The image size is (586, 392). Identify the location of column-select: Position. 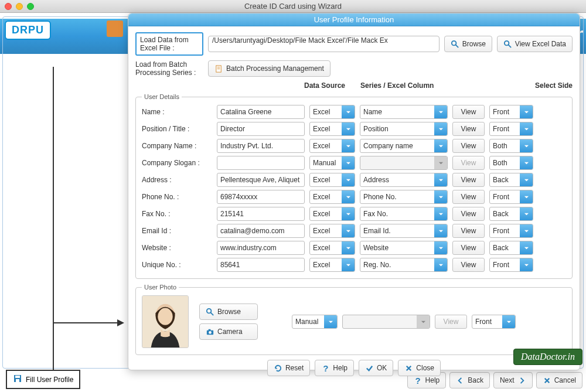
(404, 129).